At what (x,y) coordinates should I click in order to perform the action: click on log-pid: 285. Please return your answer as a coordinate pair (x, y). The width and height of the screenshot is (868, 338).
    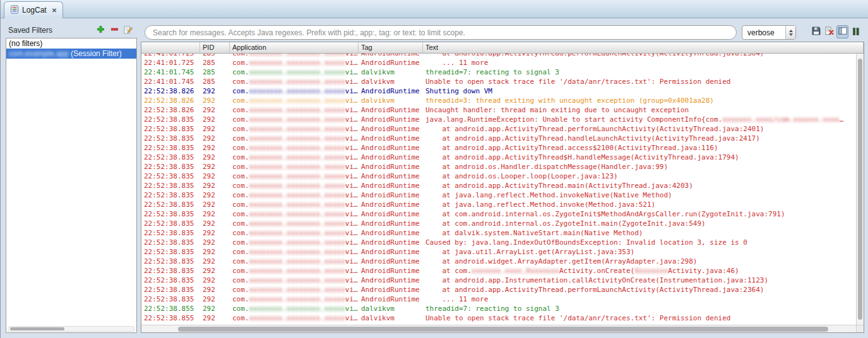
    Looking at the image, I should click on (215, 82).